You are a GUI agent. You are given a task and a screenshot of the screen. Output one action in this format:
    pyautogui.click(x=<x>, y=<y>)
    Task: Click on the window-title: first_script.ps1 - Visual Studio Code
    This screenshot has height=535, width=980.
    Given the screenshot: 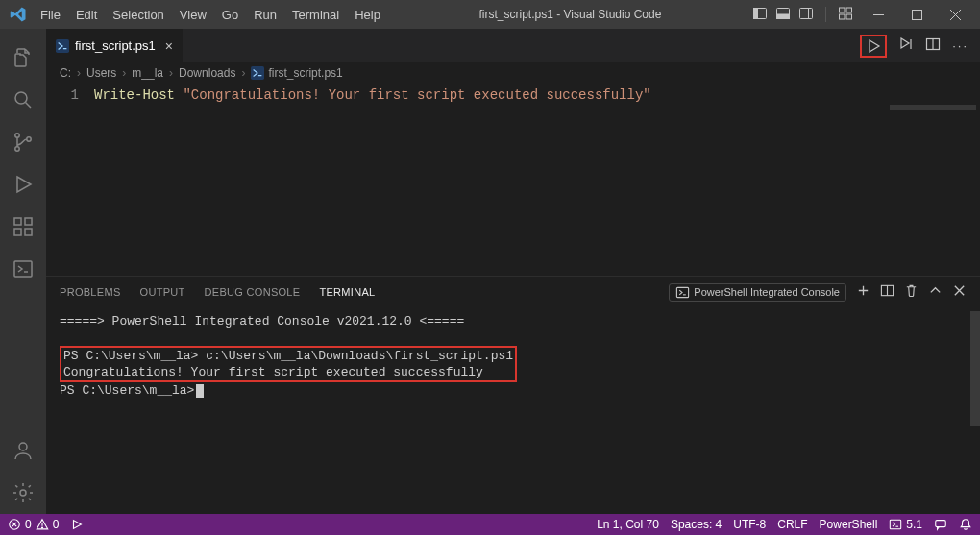 What is the action you would take?
    pyautogui.click(x=571, y=14)
    